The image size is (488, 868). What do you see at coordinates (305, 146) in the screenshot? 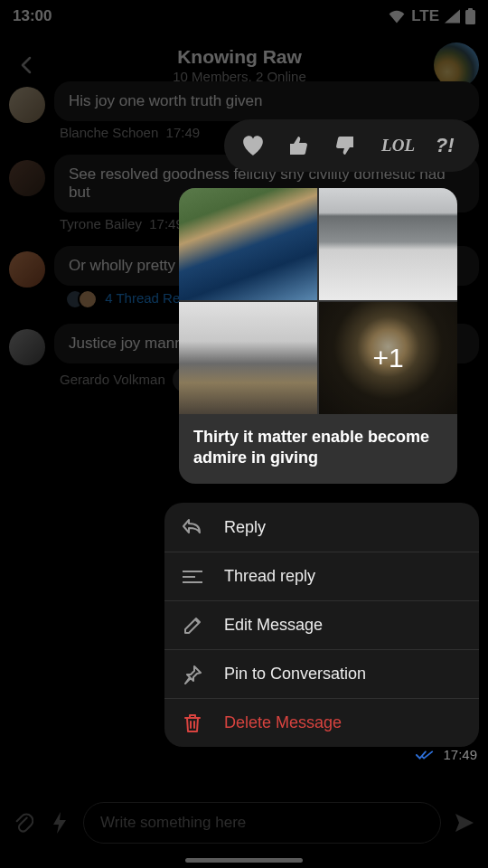
I see `react-thumbs-up` at bounding box center [305, 146].